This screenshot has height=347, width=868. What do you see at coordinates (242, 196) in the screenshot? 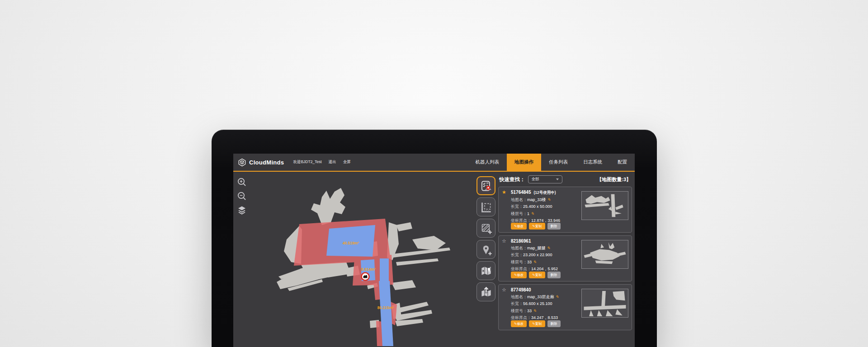
I see `zoom-out-icon` at bounding box center [242, 196].